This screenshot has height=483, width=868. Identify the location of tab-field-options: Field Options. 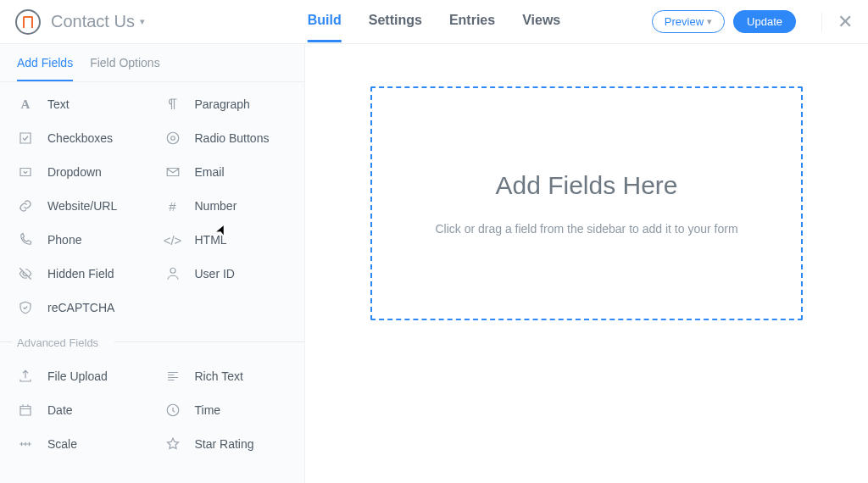
(125, 69).